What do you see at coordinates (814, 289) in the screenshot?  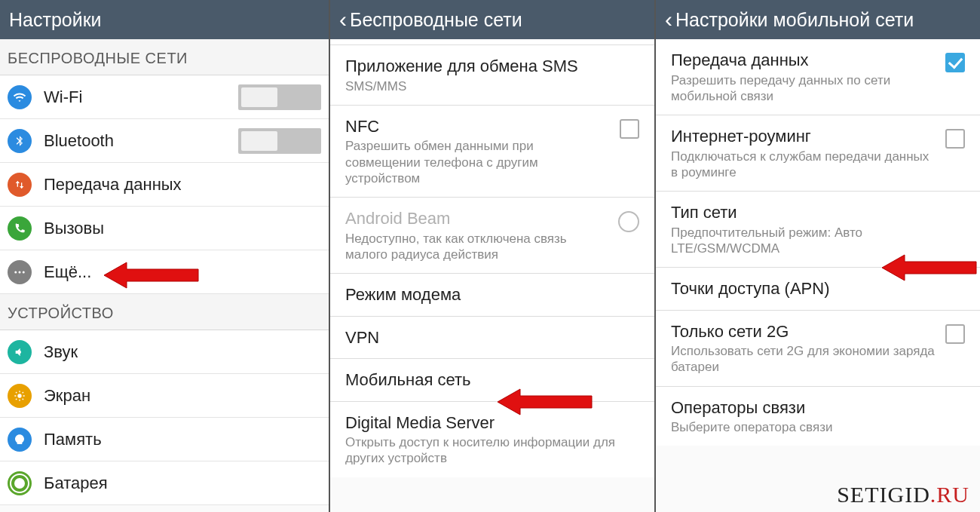 I see `apn-title: Точки доступа (APN)` at bounding box center [814, 289].